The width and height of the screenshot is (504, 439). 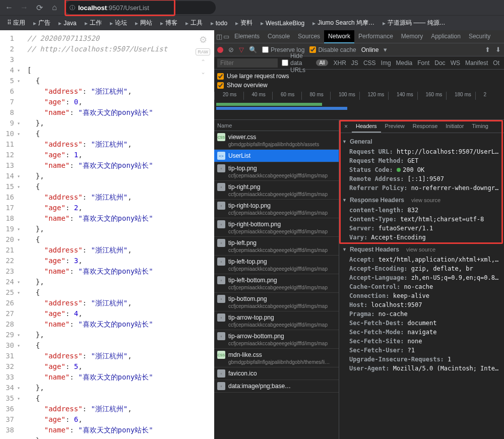 What do you see at coordinates (203, 72) in the screenshot?
I see `expand-down-icon: ⌄` at bounding box center [203, 72].